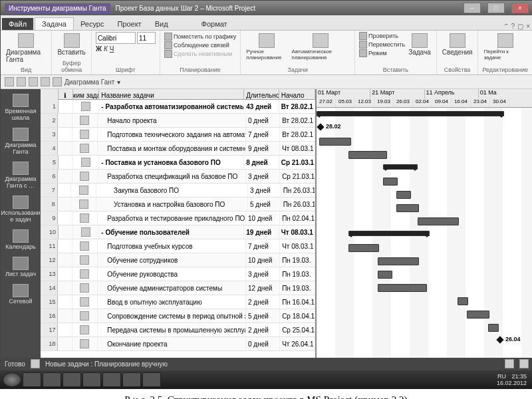 The width and height of the screenshot is (532, 399). What do you see at coordinates (17, 24) in the screenshot?
I see `file-tab: Файл` at bounding box center [17, 24].